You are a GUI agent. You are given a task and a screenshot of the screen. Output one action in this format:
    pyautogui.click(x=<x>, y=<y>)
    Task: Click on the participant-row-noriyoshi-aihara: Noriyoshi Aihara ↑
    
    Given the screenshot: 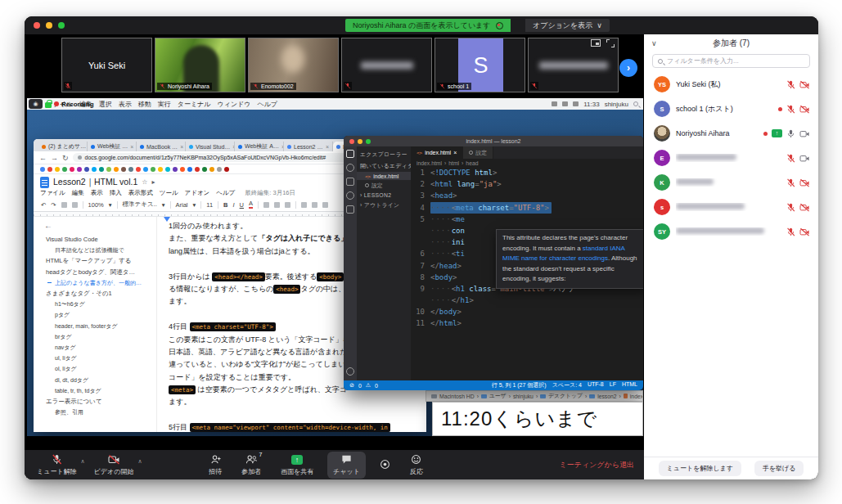 What is the action you would take?
    pyautogui.click(x=732, y=133)
    